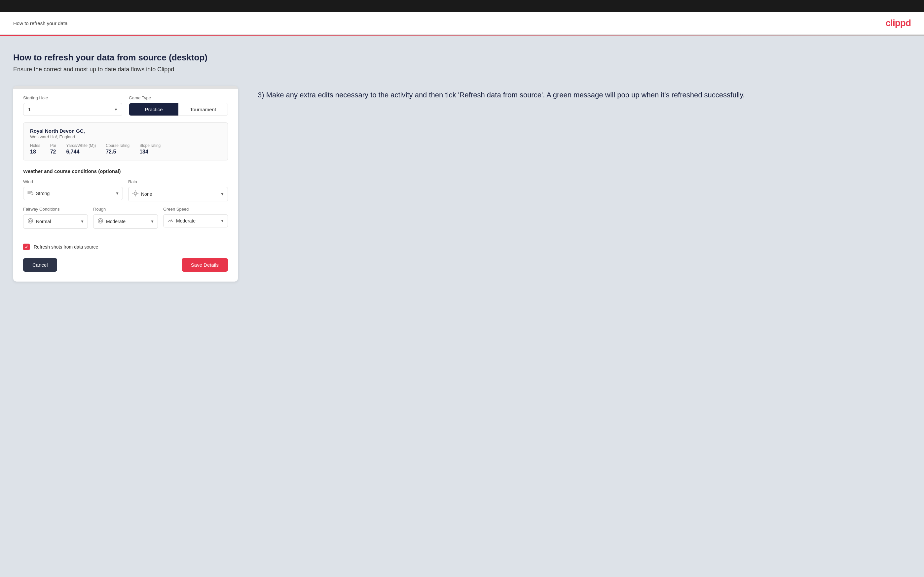  I want to click on rain-label: Rain, so click(178, 182).